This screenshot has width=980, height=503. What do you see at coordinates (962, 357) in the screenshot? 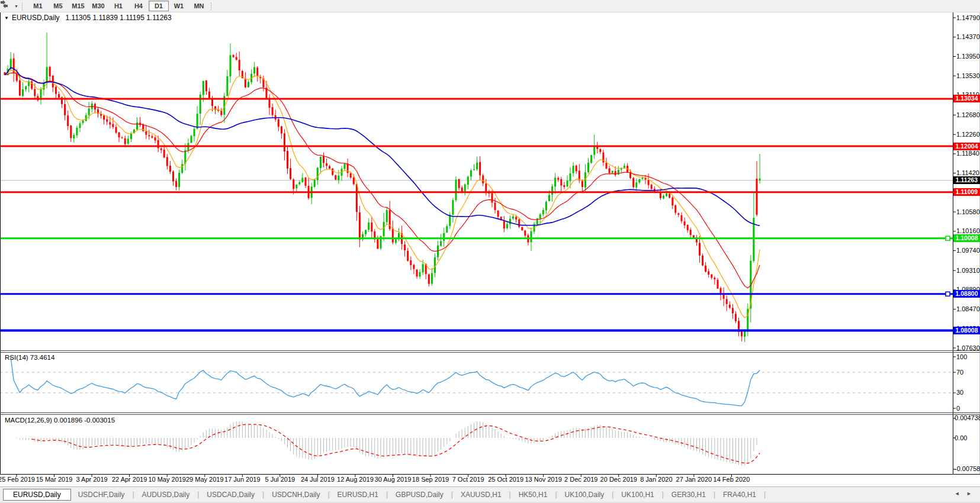
I see `rsi-axis-tick: 100` at bounding box center [962, 357].